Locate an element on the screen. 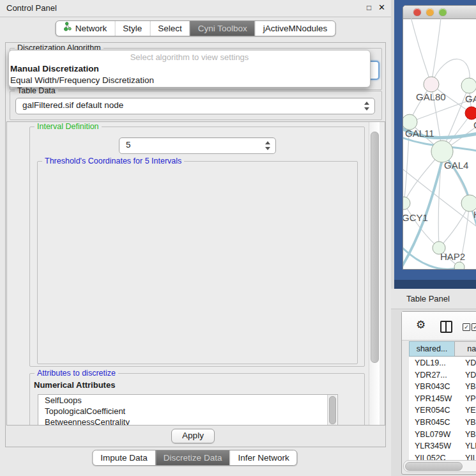 The image size is (476, 476). table-panel-title: Table Panel is located at coordinates (428, 299).